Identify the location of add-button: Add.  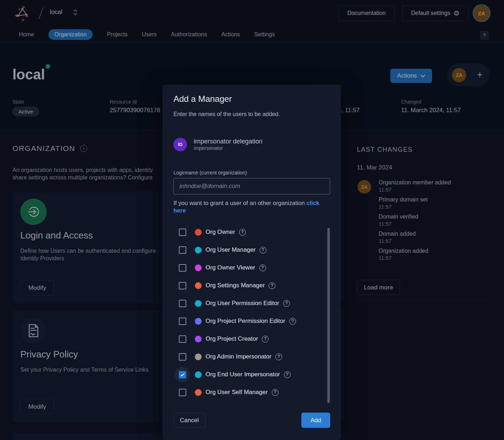
(316, 420).